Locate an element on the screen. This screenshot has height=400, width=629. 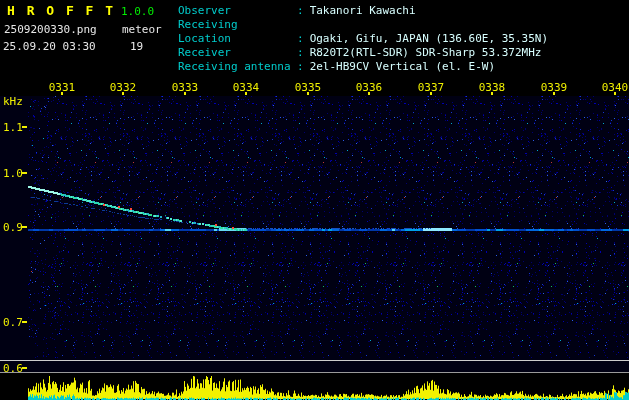
filename-label: 2509200330.png is located at coordinates (50, 30).